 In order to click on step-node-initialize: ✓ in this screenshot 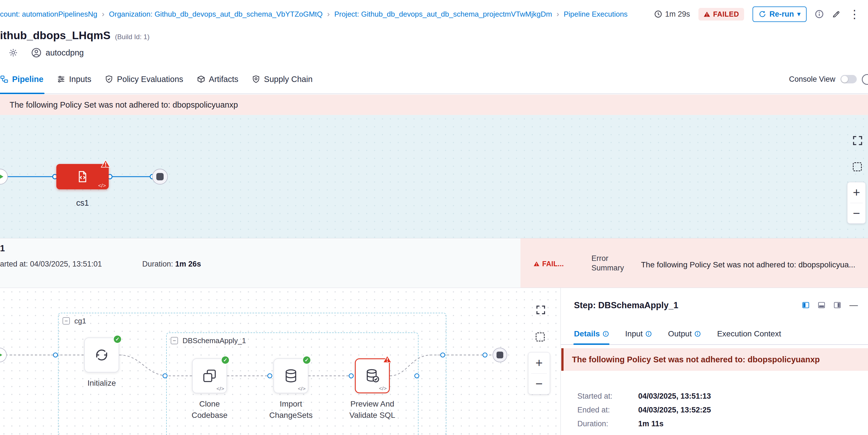, I will do `click(102, 355)`.